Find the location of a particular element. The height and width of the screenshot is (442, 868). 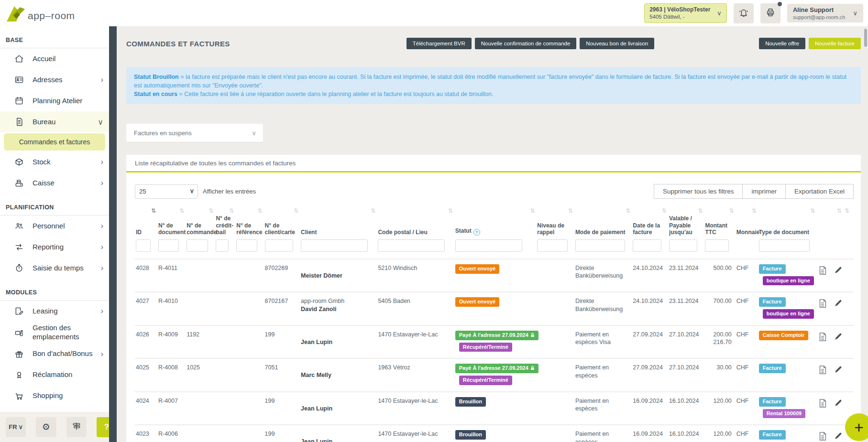

settings-button: ⚙ is located at coordinates (46, 427).